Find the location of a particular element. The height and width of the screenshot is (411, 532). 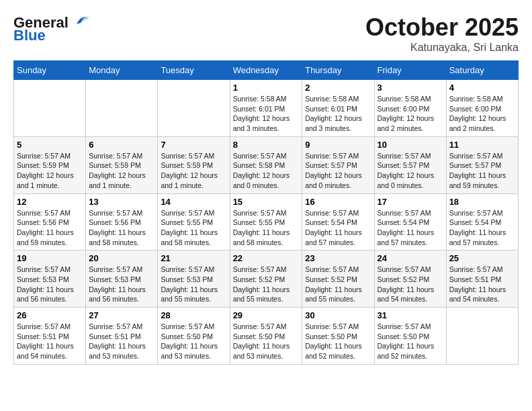

weekday-header-cell: Sunday is located at coordinates (50, 71).